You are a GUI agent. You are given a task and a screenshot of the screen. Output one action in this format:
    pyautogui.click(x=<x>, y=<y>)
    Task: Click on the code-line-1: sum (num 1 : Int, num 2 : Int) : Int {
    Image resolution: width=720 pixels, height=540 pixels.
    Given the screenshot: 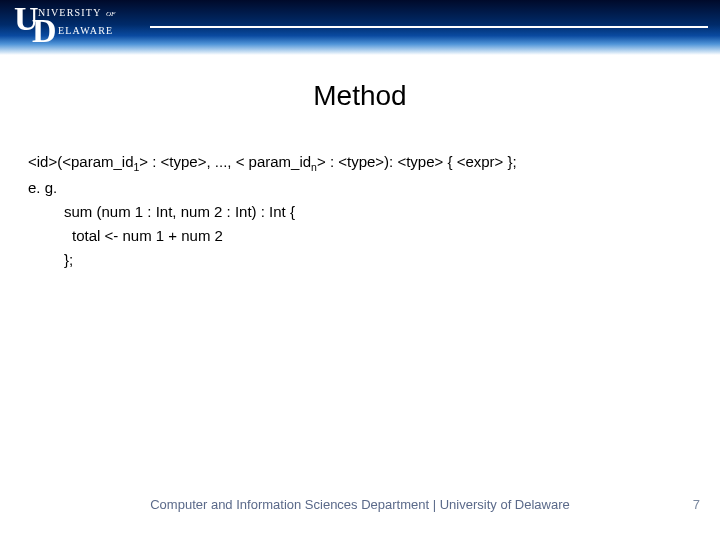 What is the action you would take?
    pyautogui.click(x=360, y=212)
    